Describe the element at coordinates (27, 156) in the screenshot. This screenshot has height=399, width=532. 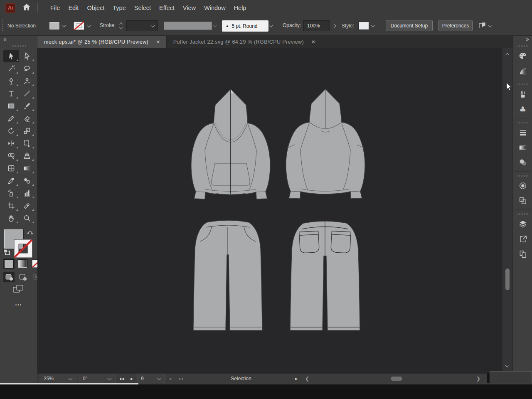
I see `tool-perspective-grid` at that location.